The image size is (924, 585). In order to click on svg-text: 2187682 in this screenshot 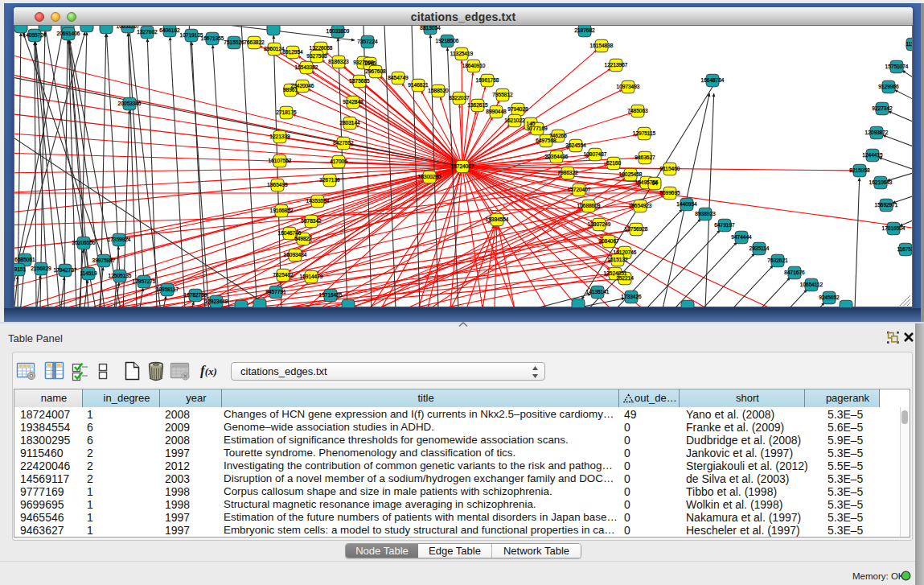, I will do `click(585, 31)`.